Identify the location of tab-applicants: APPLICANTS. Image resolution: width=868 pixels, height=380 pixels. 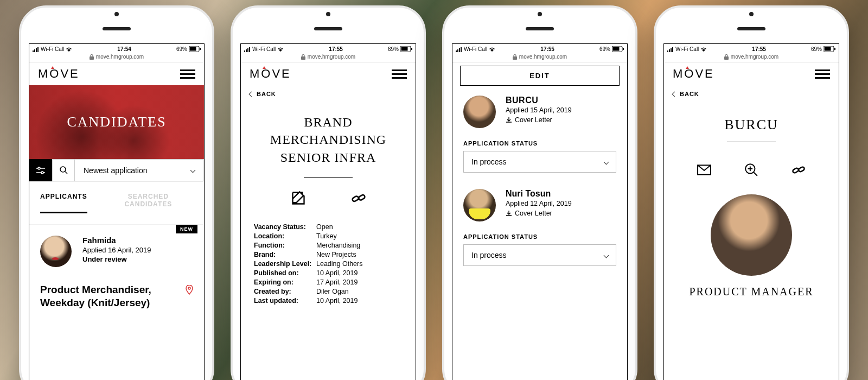
(64, 203).